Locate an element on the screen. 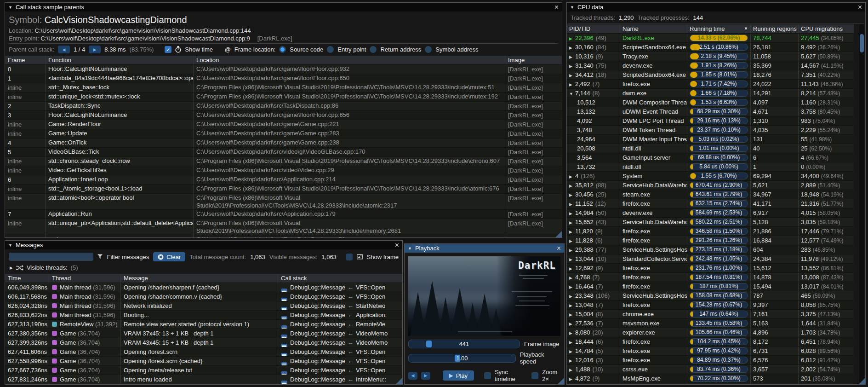 The width and height of the screenshot is (868, 387). sync-timeline-checkbox is located at coordinates (487, 375).